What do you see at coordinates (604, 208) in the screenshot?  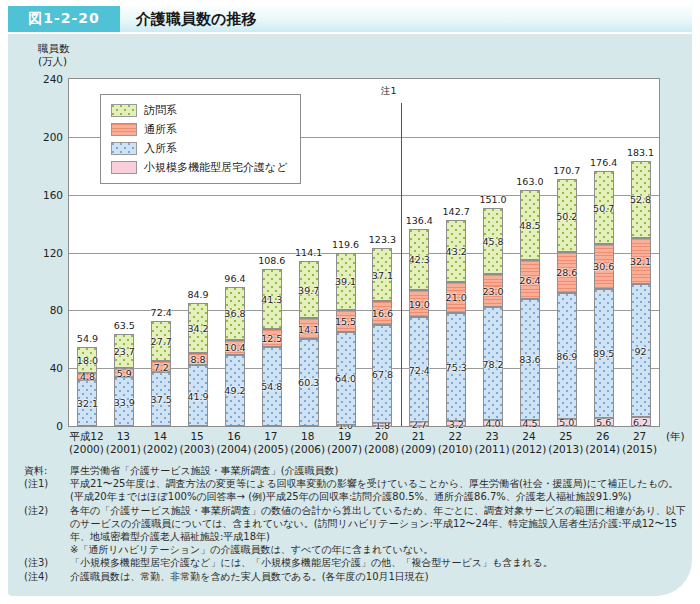 I see `bar-segment-26-訪問系` at bounding box center [604, 208].